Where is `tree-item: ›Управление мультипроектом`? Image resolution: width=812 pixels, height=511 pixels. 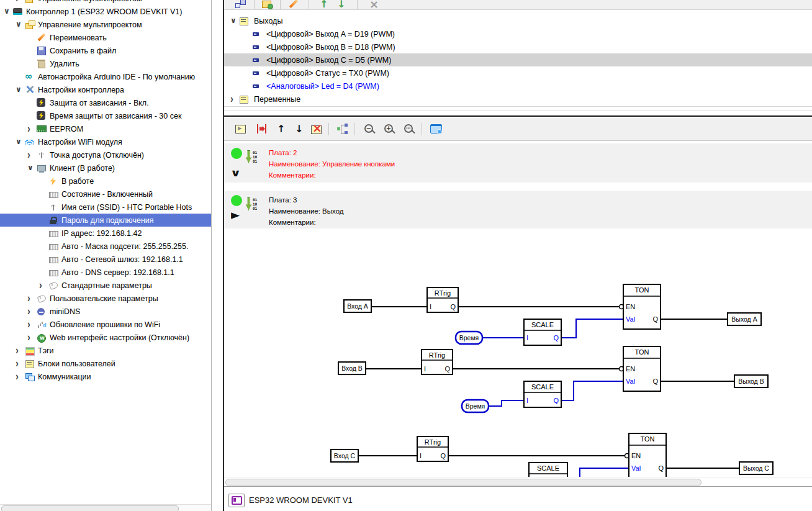 tree-item: ›Управление мультипроектом is located at coordinates (106, 2).